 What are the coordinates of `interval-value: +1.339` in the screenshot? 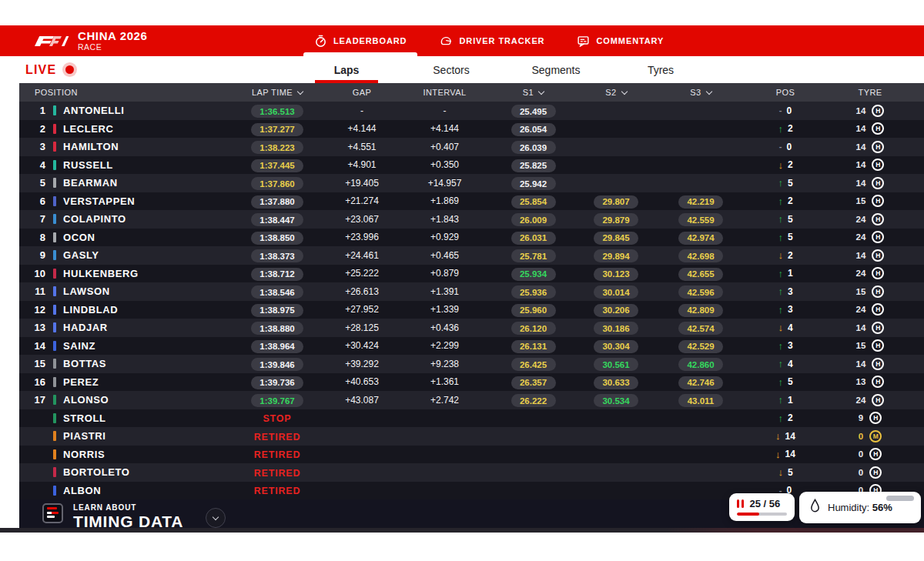 It's located at (445, 309).